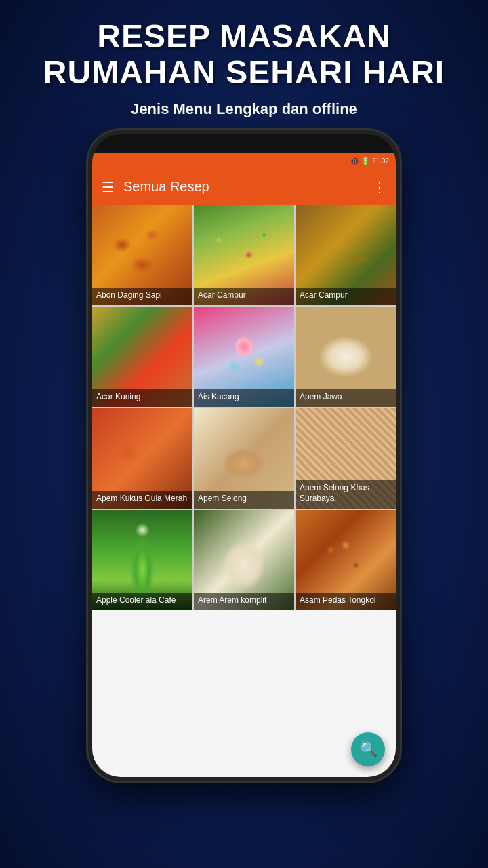  What do you see at coordinates (142, 500) in the screenshot?
I see `recipe-label-7: Apem Kukus Gula Merah` at bounding box center [142, 500].